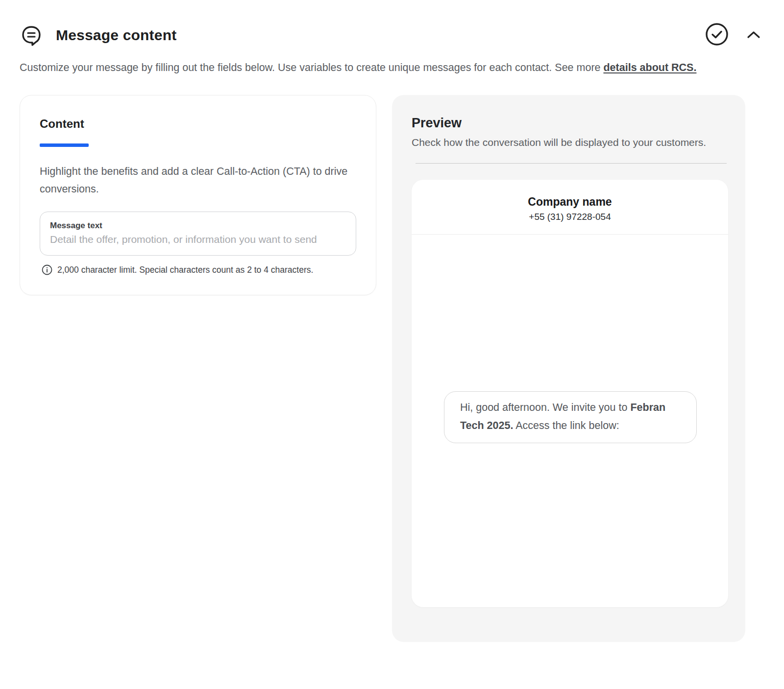  I want to click on phone-number: +55 (31) 97228-054, so click(570, 217).